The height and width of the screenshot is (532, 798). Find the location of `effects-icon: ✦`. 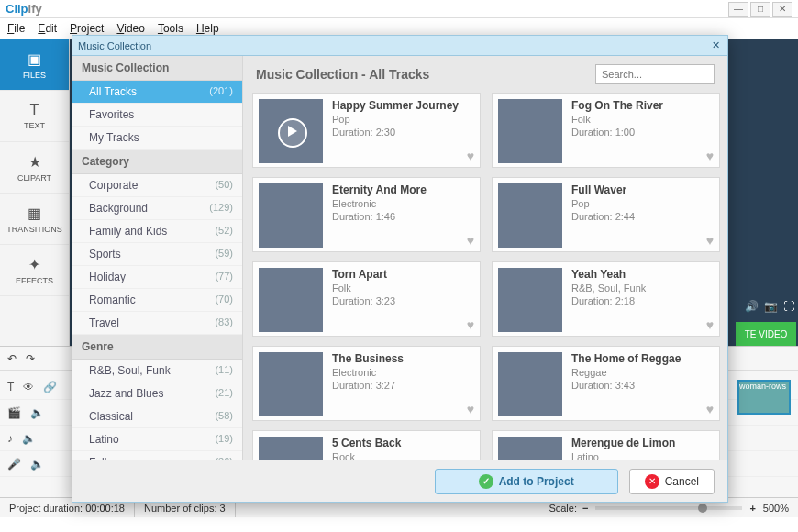

effects-icon: ✦ is located at coordinates (35, 264).